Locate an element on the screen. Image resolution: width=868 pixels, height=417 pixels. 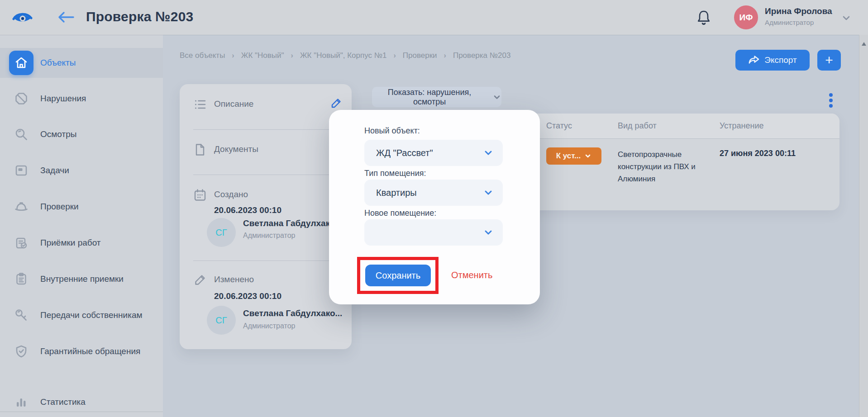
page-title: Проверка №203 is located at coordinates (139, 17).